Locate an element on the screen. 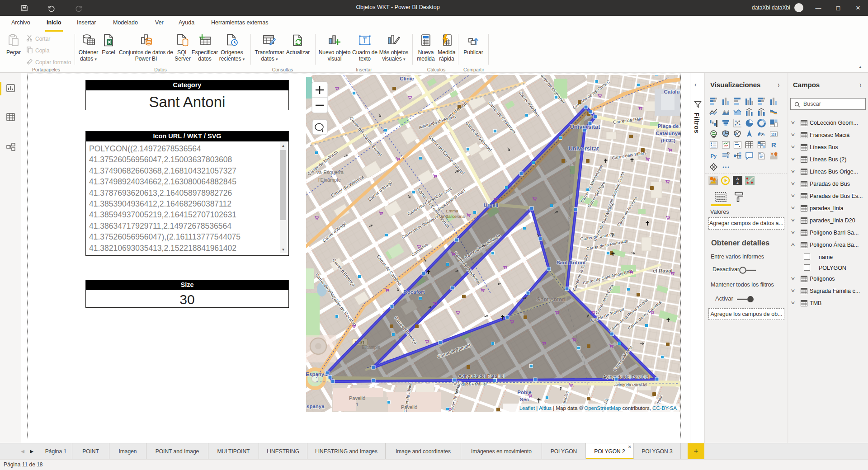 The image size is (868, 470). svg-text: Clínic is located at coordinates (407, 79).